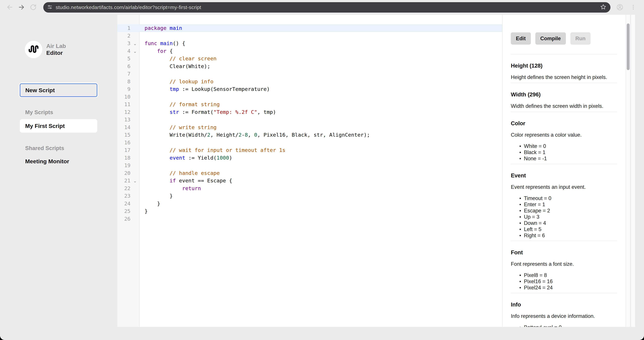  What do you see at coordinates (22, 8) in the screenshot?
I see `forward-arrow-icon` at bounding box center [22, 8].